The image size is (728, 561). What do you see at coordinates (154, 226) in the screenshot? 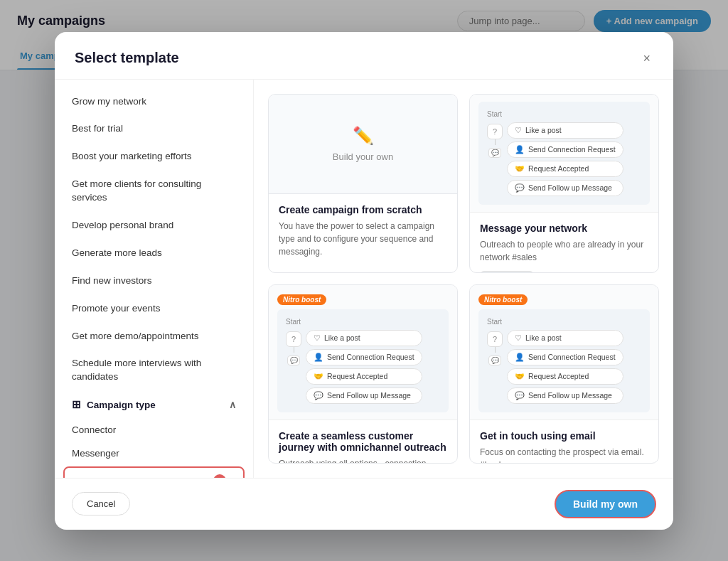
I see `sidebar-item-personal-brand: Develop personal brand` at bounding box center [154, 226].